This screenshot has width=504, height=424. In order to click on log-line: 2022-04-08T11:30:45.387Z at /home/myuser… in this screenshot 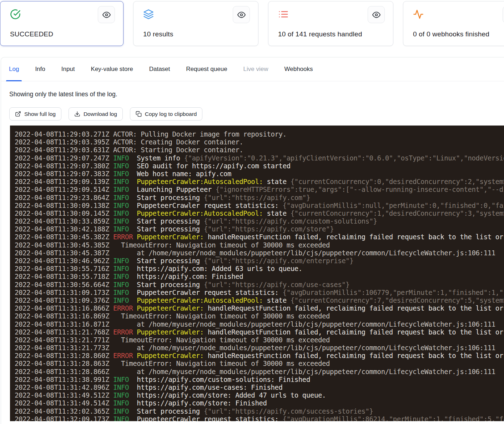, I will do `click(259, 253)`.